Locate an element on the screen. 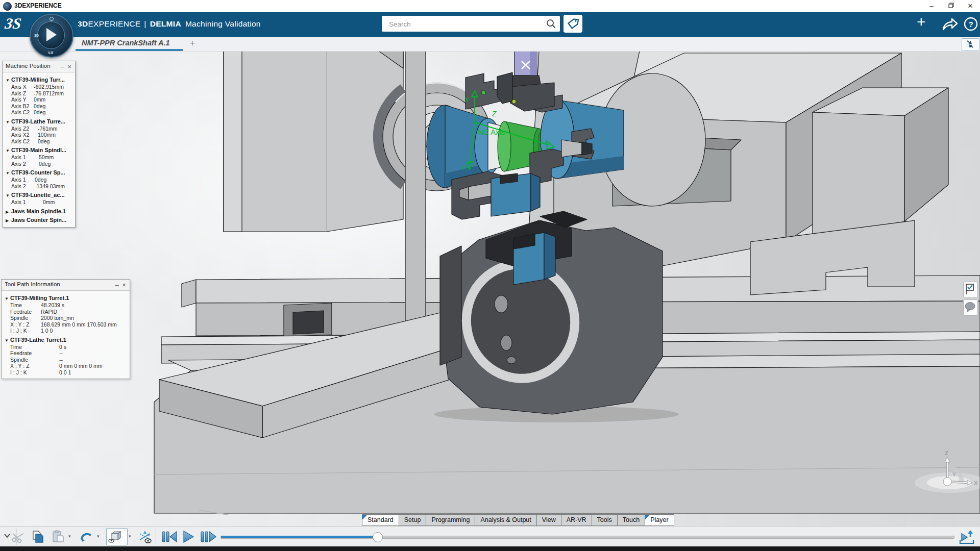 This screenshot has height=551, width=980. document-tab: NMT-PPR CrankShaft A.1 is located at coordinates (126, 43).